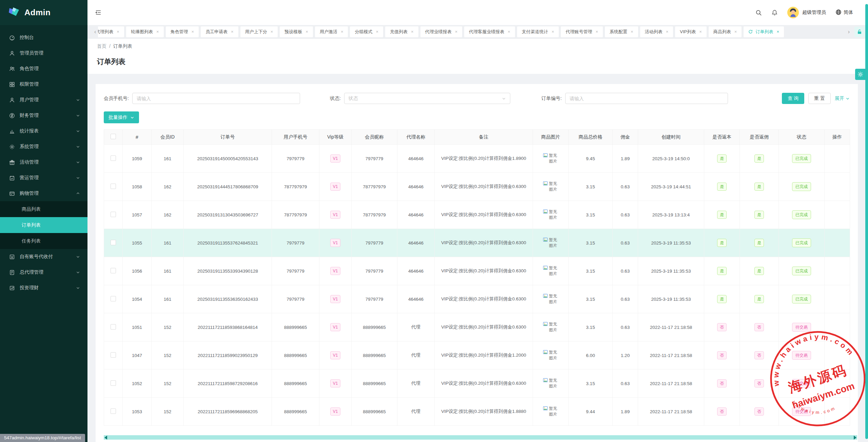 The image size is (868, 442). I want to click on sidebar-item-自有账号代收付: 自有账号代收付, so click(44, 257).